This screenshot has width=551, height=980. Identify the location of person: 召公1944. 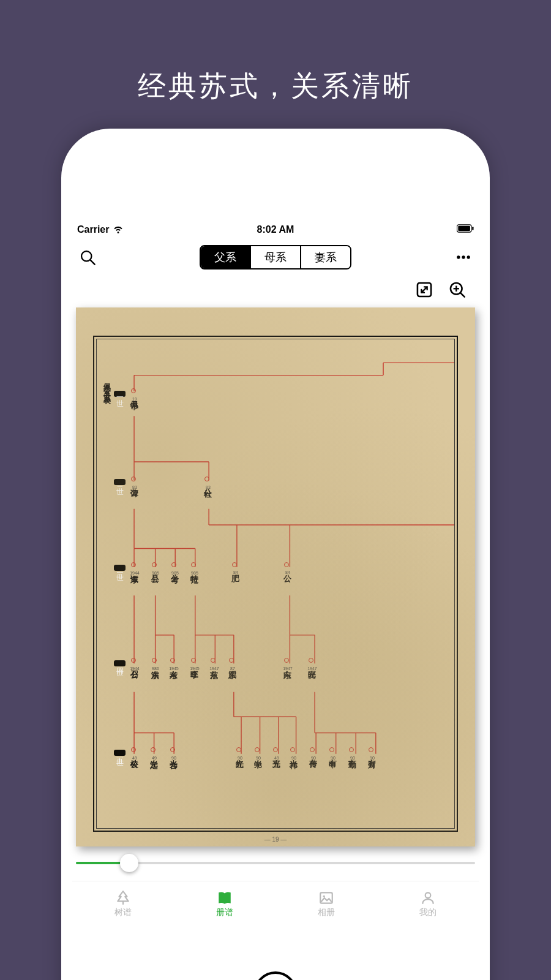
(135, 668).